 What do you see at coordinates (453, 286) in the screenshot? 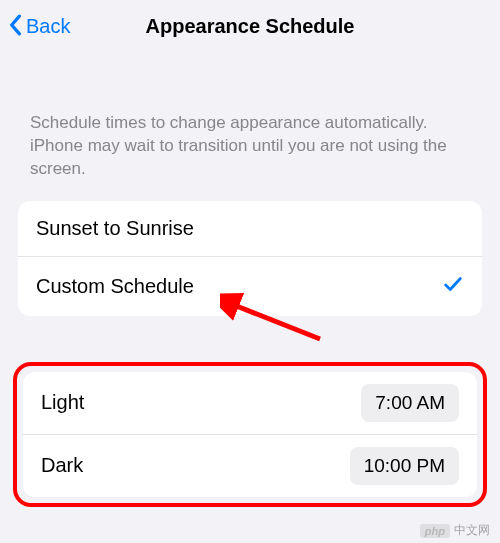
I see `checkmark-icon` at bounding box center [453, 286].